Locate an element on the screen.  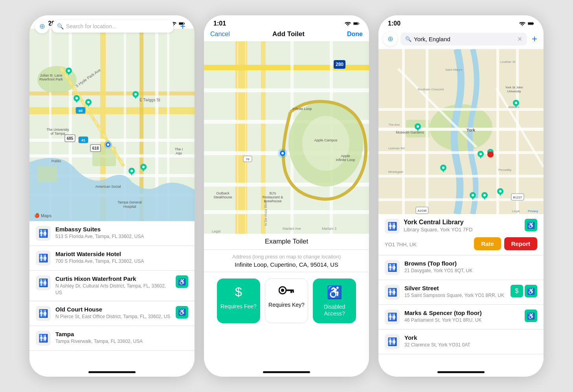
clear-button: ✕ is located at coordinates (520, 39).